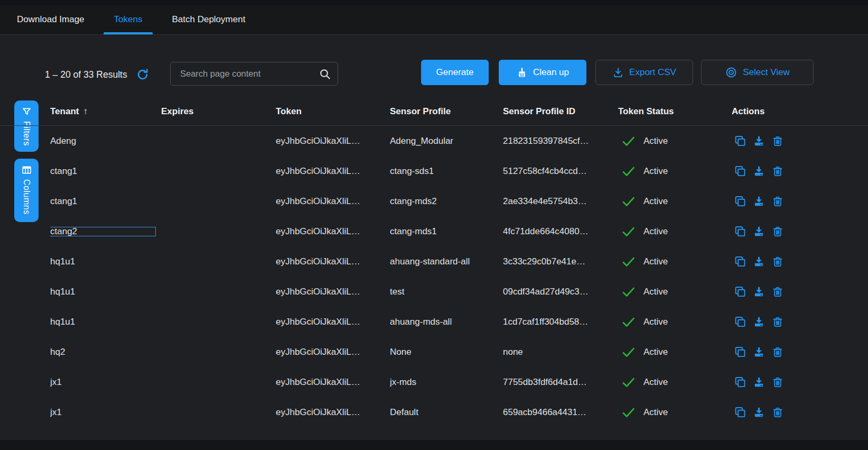 Image resolution: width=868 pixels, height=450 pixels. I want to click on cell-sensor-profile: None, so click(446, 352).